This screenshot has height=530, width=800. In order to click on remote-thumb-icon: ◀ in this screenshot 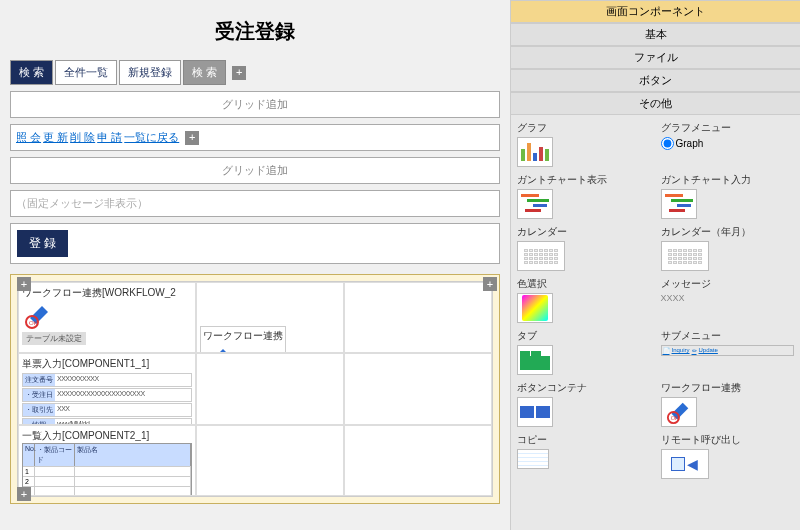, I will do `click(685, 464)`.